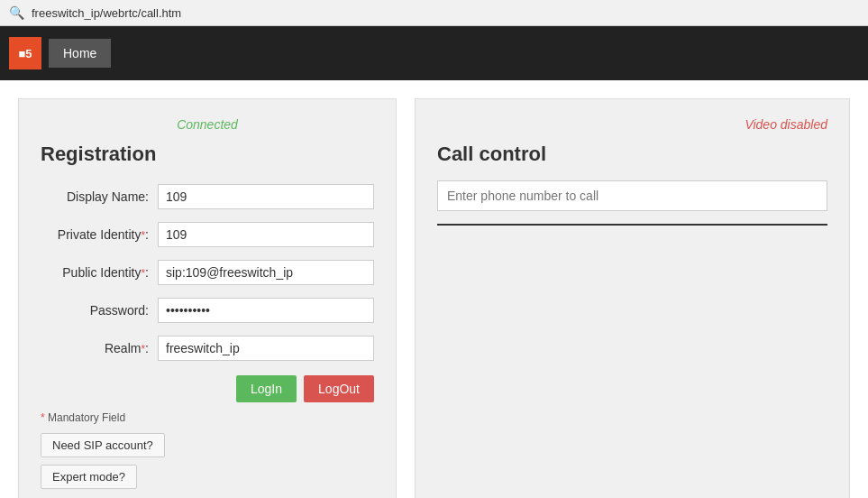 This screenshot has height=498, width=868. Describe the element at coordinates (633, 225) in the screenshot. I see `call-divider` at that location.